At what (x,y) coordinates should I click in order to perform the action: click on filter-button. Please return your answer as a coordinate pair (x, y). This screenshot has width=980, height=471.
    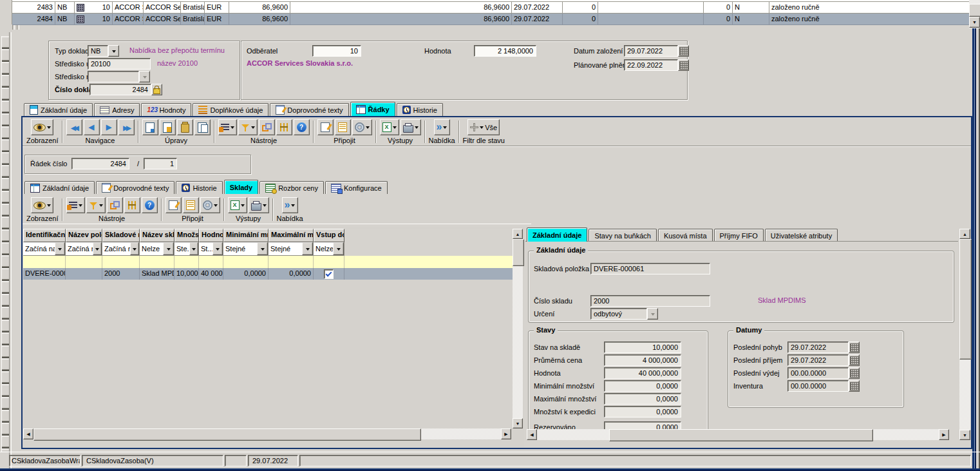
    Looking at the image, I should click on (96, 205).